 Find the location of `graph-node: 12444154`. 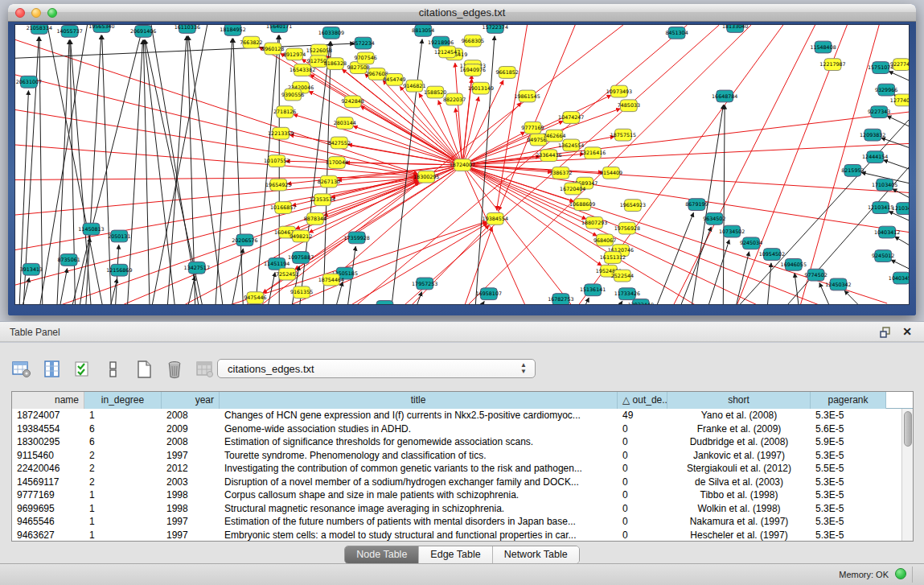

graph-node: 12444154 is located at coordinates (875, 158).